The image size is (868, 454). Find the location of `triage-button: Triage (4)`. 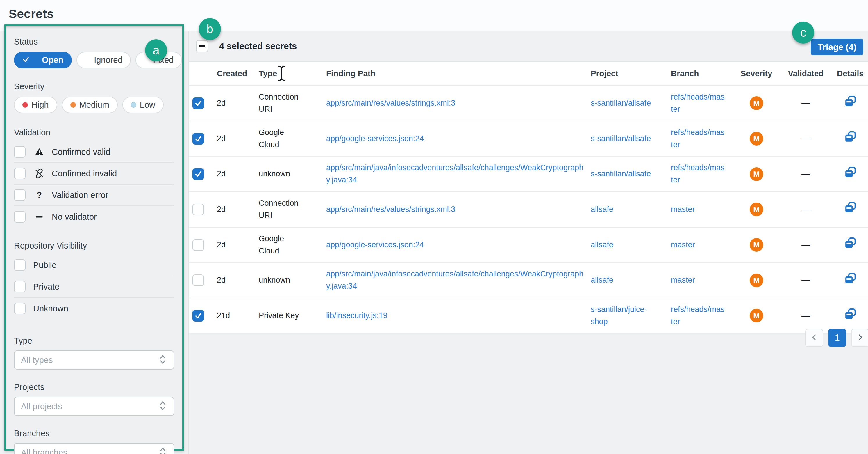

triage-button: Triage (4) is located at coordinates (837, 47).